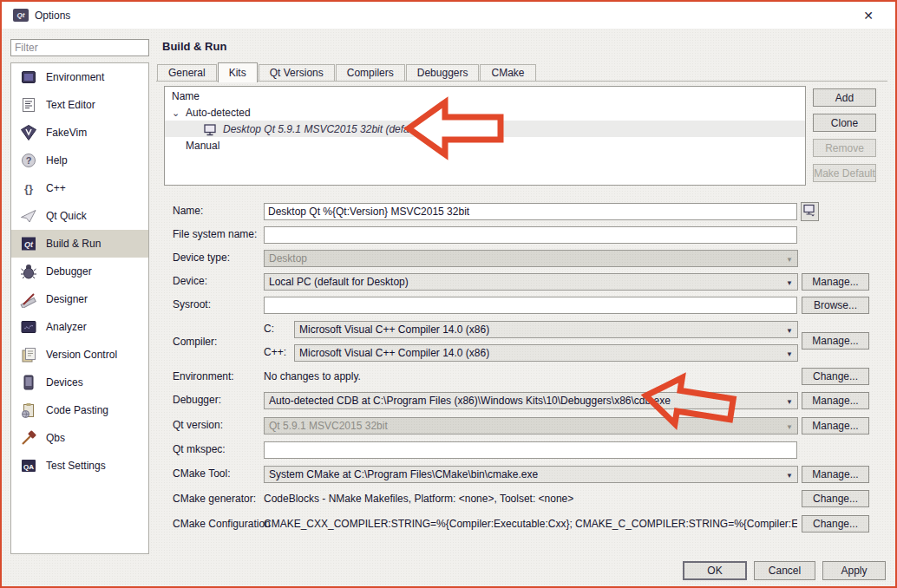 This screenshot has height=588, width=897. I want to click on sidebar-item-cpp: {} C++, so click(80, 188).